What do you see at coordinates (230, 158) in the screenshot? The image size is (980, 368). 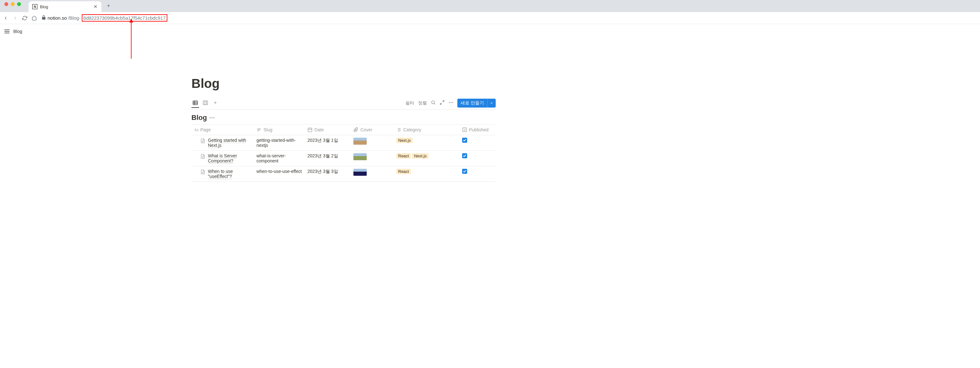 I see `page-title-link: What is Server Component?` at bounding box center [230, 158].